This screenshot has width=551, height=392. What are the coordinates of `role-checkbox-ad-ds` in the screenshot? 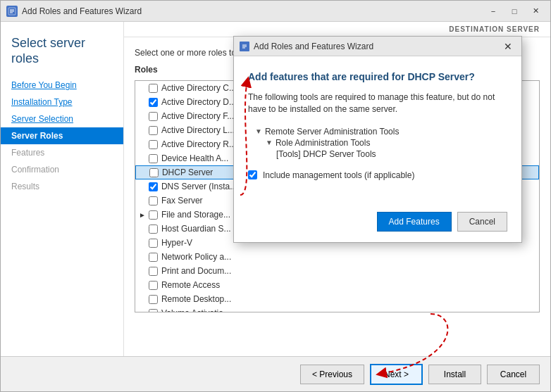 It's located at (154, 103).